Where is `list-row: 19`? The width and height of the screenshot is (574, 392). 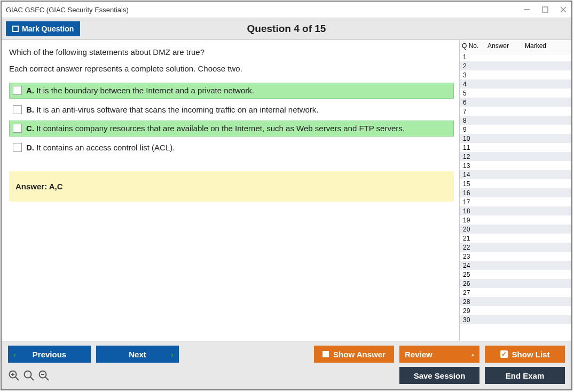 list-row: 19 is located at coordinates (516, 220).